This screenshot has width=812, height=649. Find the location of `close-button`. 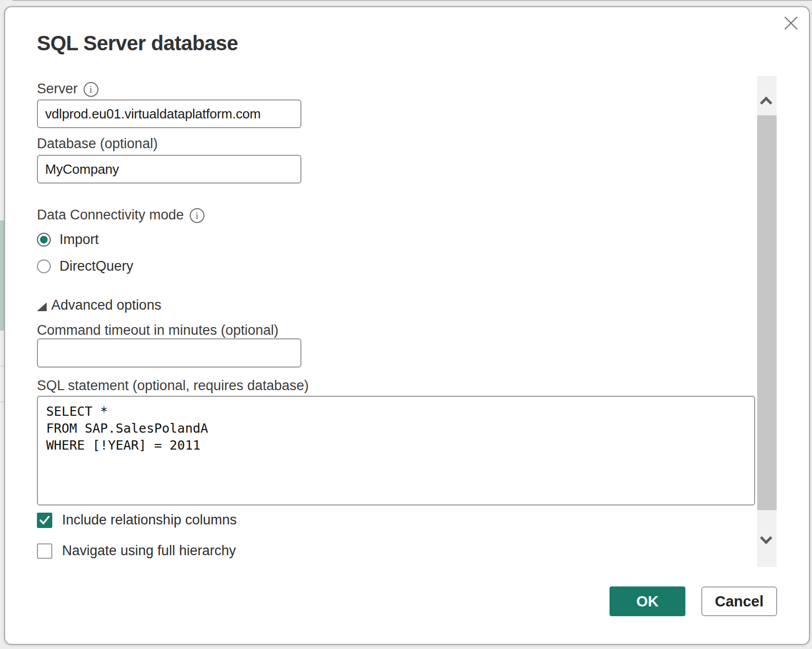

close-button is located at coordinates (791, 23).